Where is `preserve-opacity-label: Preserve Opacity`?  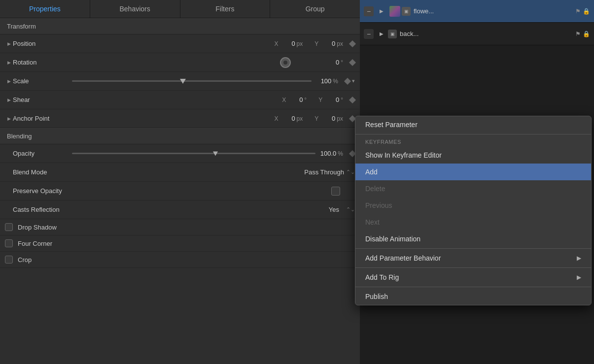 preserve-opacity-label: Preserve Opacity is located at coordinates (40, 191).